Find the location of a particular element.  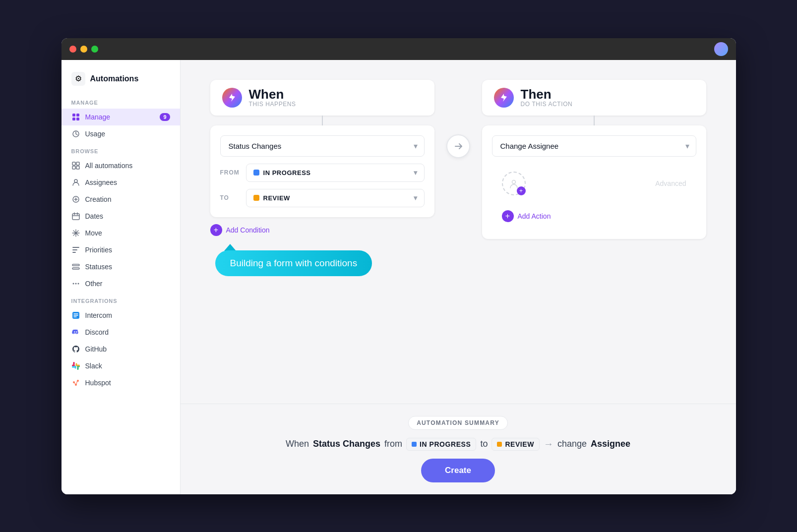

summary-in-progress-tag: IN PROGRESS is located at coordinates (441, 444).